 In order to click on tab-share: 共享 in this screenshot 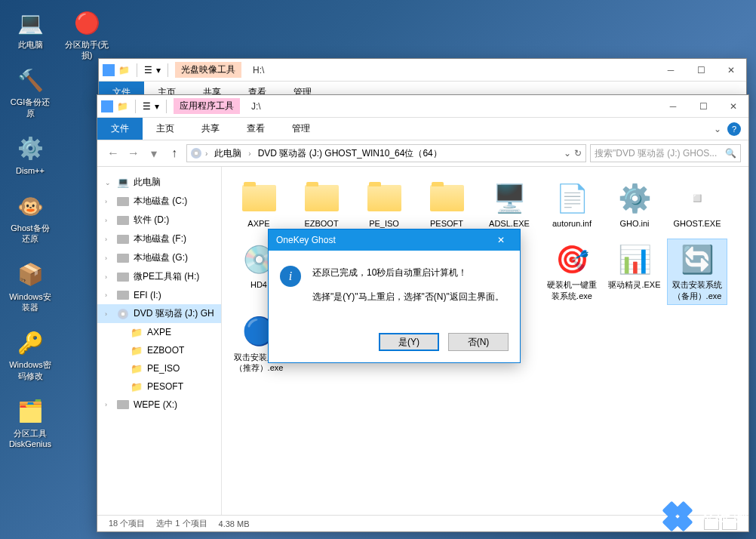, I will do `click(211, 128)`.